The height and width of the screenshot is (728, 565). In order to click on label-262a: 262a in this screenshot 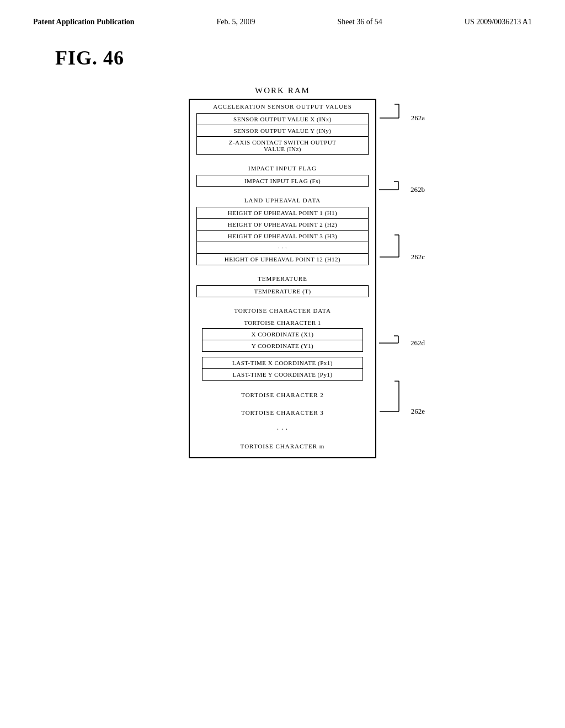, I will do `click(402, 118)`.